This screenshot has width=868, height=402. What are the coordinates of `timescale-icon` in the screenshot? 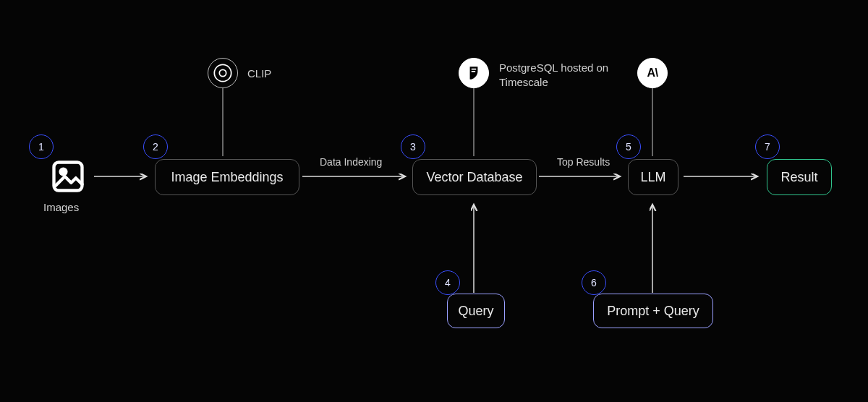 It's located at (474, 73).